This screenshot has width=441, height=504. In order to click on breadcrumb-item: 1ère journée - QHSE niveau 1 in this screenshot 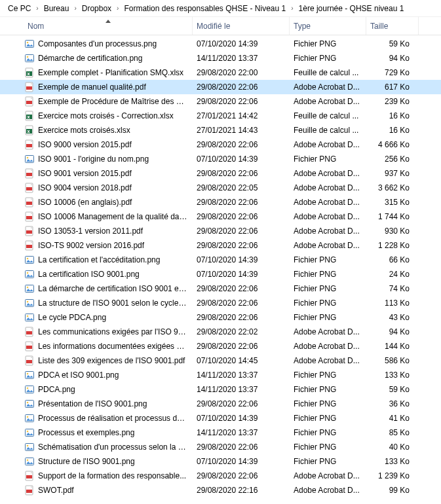, I will do `click(351, 9)`.